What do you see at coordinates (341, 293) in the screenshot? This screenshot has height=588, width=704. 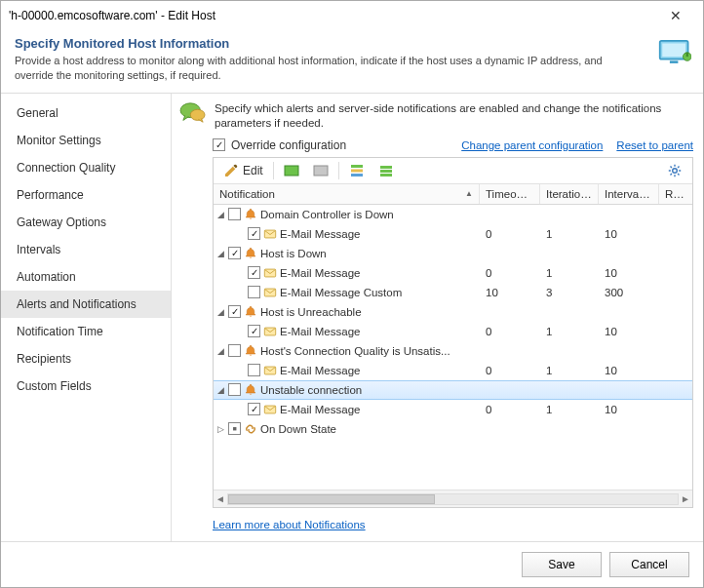 I see `row-label: E-Mail Message Custom` at bounding box center [341, 293].